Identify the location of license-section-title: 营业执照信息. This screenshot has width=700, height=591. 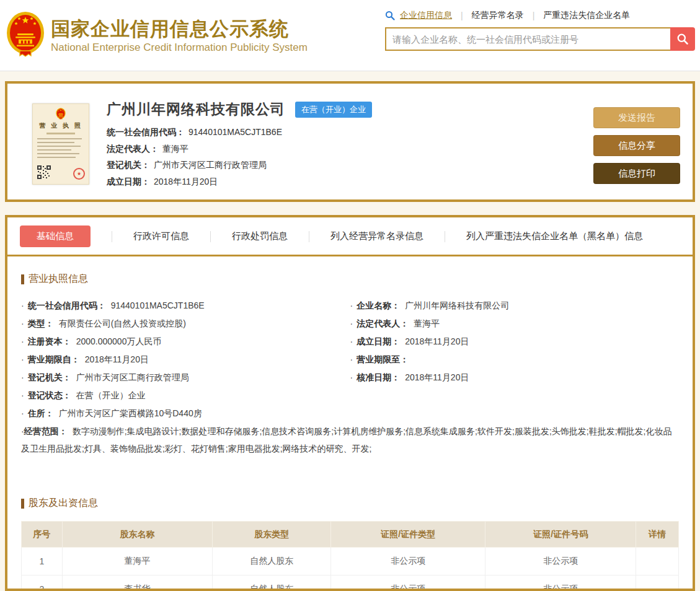
(350, 279).